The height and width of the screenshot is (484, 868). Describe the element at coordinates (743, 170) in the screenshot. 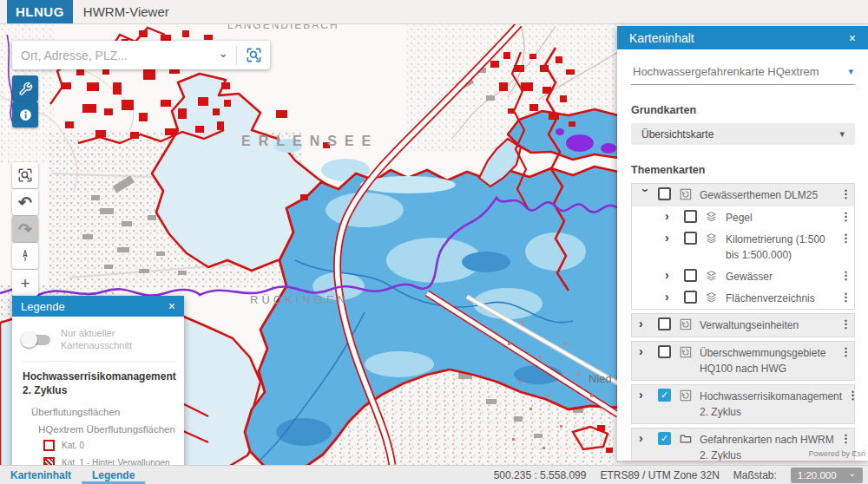

I see `thememaps-label: Themenkarten` at that location.